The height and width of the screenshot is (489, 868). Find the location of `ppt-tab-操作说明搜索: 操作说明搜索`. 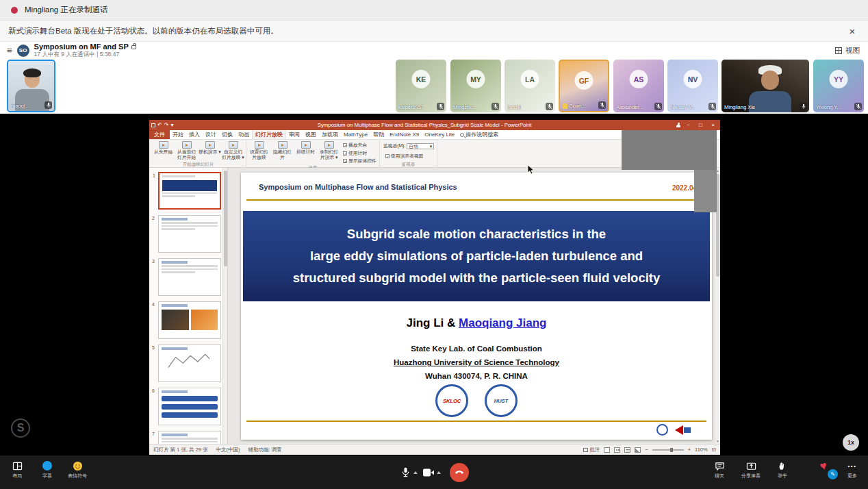

ppt-tab-操作说明搜索: 操作说明搜索 is located at coordinates (479, 134).